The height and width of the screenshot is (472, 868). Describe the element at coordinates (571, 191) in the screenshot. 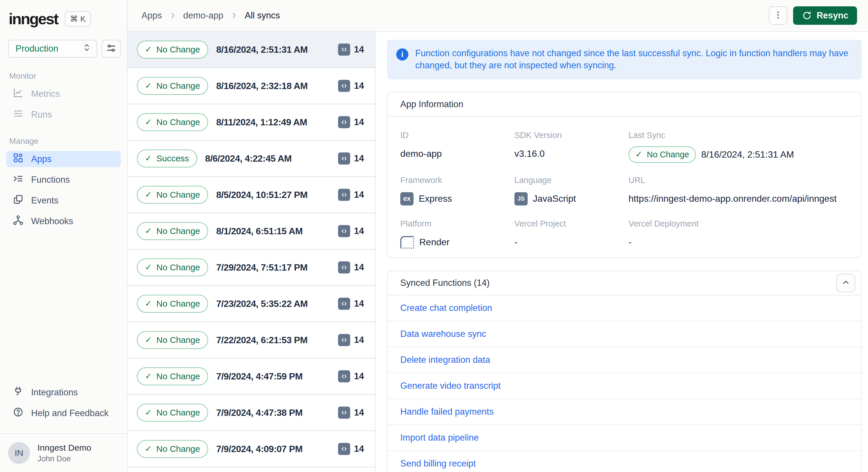

I see `app-info-field: Language JS JavaScript` at that location.